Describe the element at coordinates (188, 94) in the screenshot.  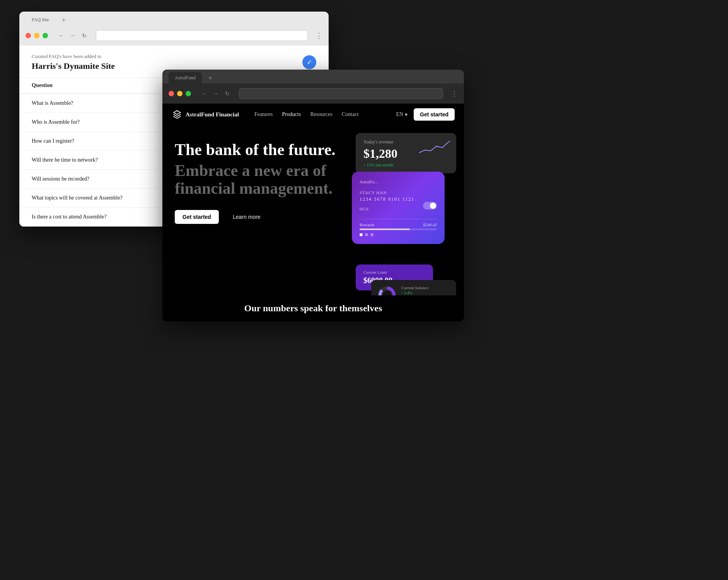
I see `traffic-light-green-fin` at that location.